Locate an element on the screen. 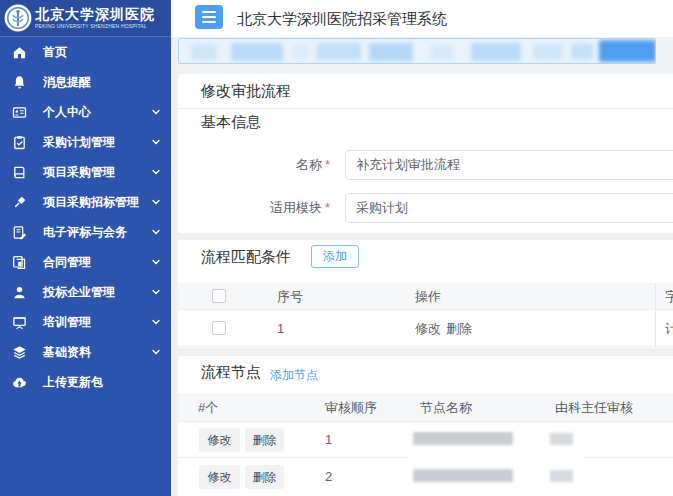  hospital-logo: 北京大学深圳医院 PEKING UNIVERSITY SHENZHEN HOSP… is located at coordinates (86, 18).